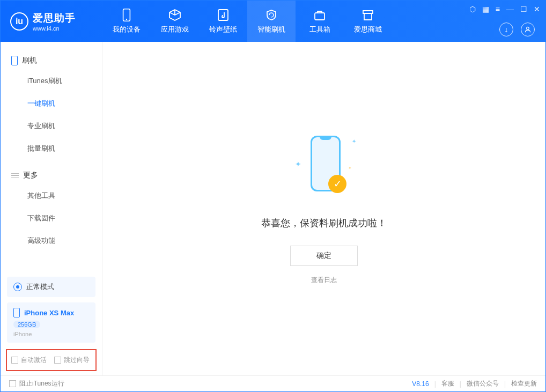 The width and height of the screenshot is (546, 392). What do you see at coordinates (51, 103) in the screenshot?
I see `sidebar-item-oneclick-flash: 一键刷机` at bounding box center [51, 103].